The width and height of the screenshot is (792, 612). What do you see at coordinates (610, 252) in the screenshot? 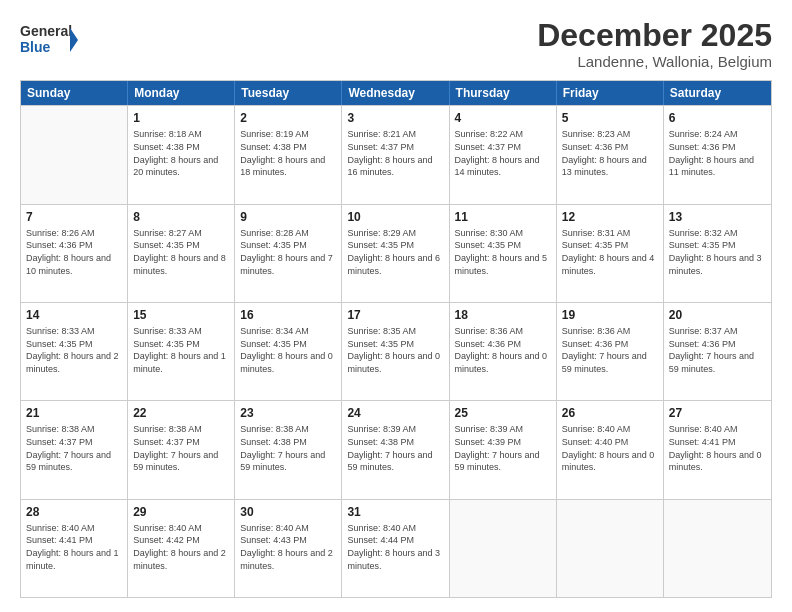
I see `day-info: Sunrise: 8:31 AMSunset: 4:35 PMDaylight:…` at bounding box center [610, 252].